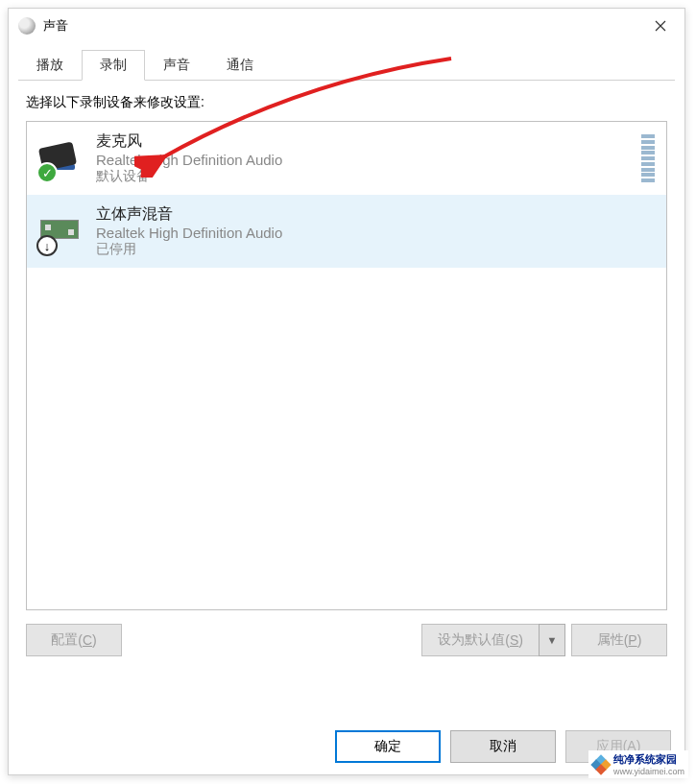 The image size is (696, 784). I want to click on device-status: 已停用, so click(375, 249).